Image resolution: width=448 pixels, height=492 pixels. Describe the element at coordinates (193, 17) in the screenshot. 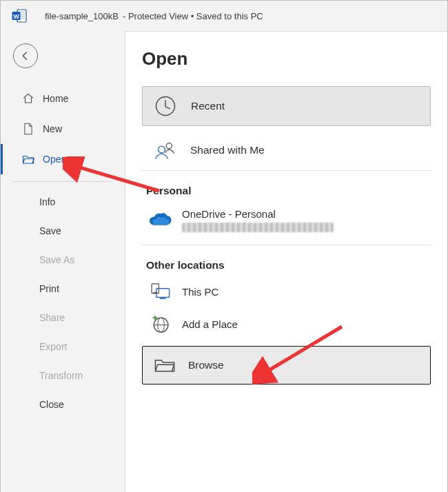

I see `titlebar-status: - Protected View • Saved to this PC` at that location.